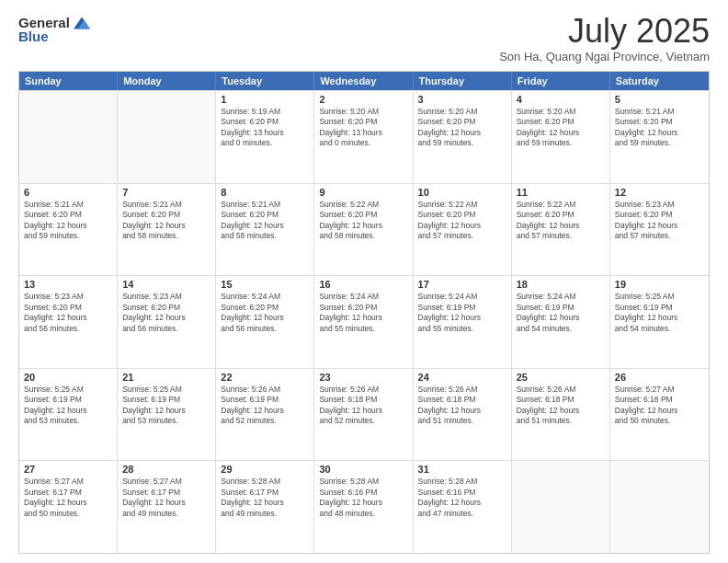  What do you see at coordinates (265, 284) in the screenshot?
I see `day-number: 15` at bounding box center [265, 284].